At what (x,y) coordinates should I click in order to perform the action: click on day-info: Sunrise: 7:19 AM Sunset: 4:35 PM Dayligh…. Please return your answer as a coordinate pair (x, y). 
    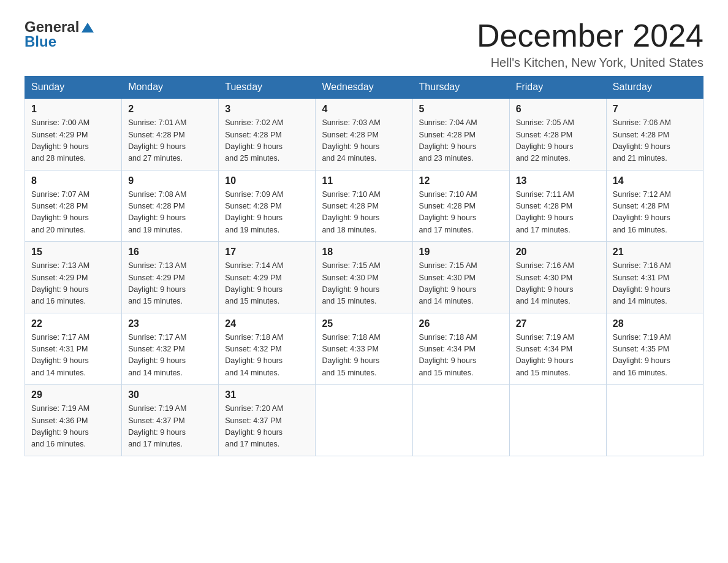
    Looking at the image, I should click on (654, 356).